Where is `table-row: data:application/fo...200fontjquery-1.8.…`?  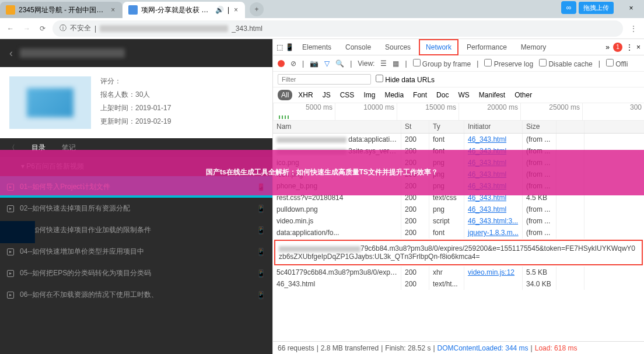 table-row: data:application/fo...200fontjquery-1.8.… is located at coordinates (459, 233).